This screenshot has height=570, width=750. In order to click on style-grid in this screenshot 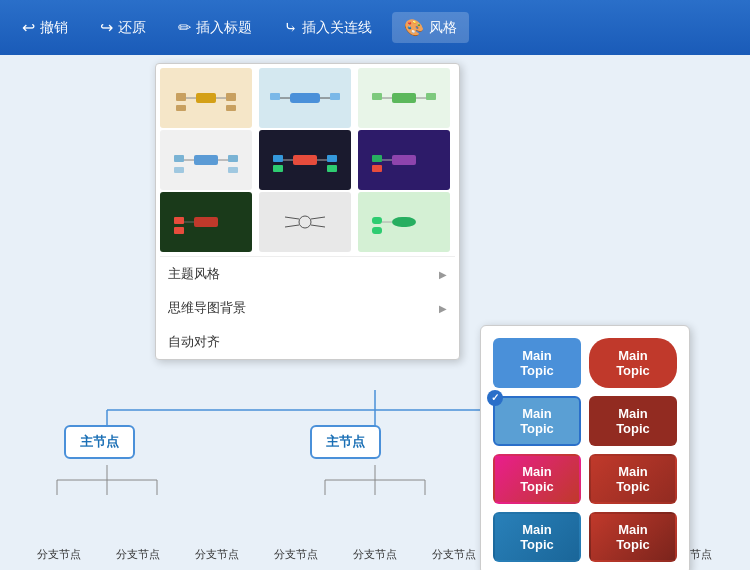, I will do `click(308, 160)`.